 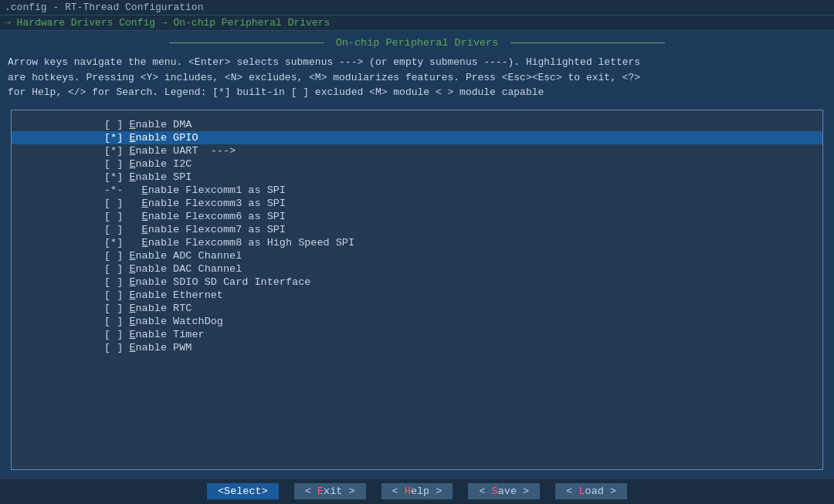 What do you see at coordinates (417, 269) in the screenshot?
I see `menu-item-dac: [ ] Enable DAC Channel` at bounding box center [417, 269].